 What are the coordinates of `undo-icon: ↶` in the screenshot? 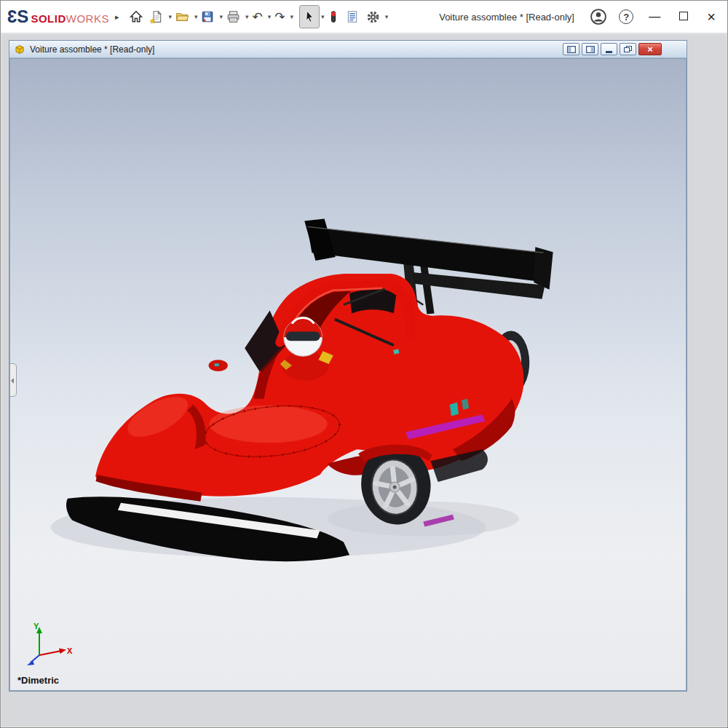 It's located at (258, 17).